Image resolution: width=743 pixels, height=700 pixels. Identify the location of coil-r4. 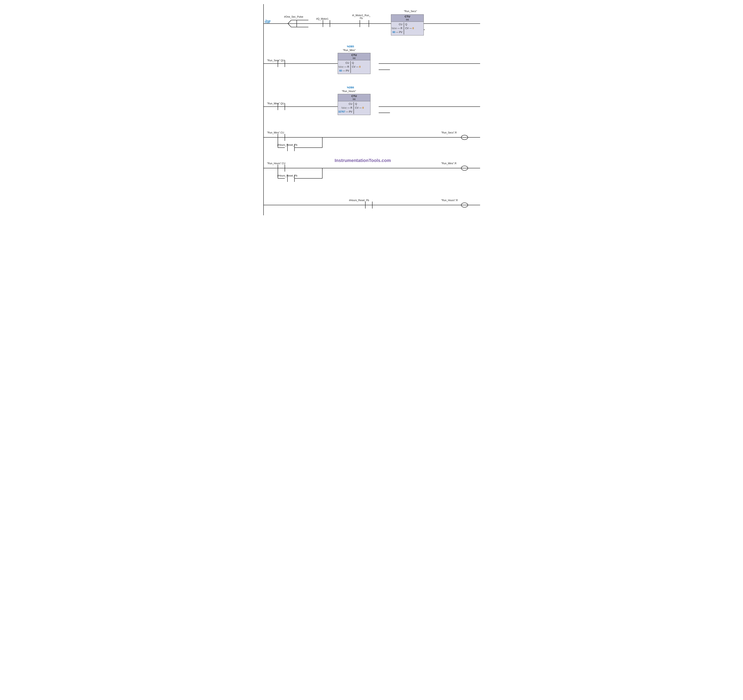
(465, 138).